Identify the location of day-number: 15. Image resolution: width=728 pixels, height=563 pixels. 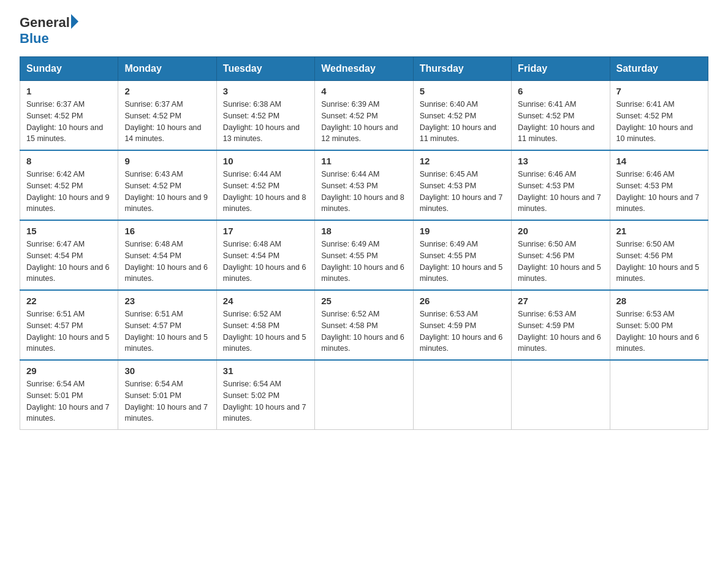
(69, 231).